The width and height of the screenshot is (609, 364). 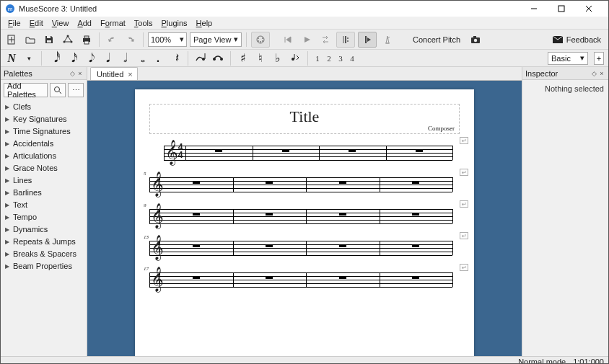 What do you see at coordinates (568, 58) in the screenshot?
I see `workspace-combo: Basic▾` at bounding box center [568, 58].